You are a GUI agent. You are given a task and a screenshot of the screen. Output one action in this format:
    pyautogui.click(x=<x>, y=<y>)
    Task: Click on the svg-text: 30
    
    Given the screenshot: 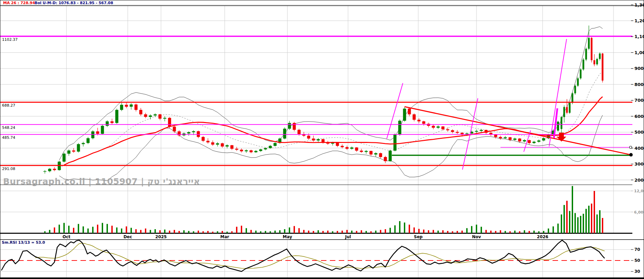 What is the action you would take?
    pyautogui.click(x=637, y=271)
    